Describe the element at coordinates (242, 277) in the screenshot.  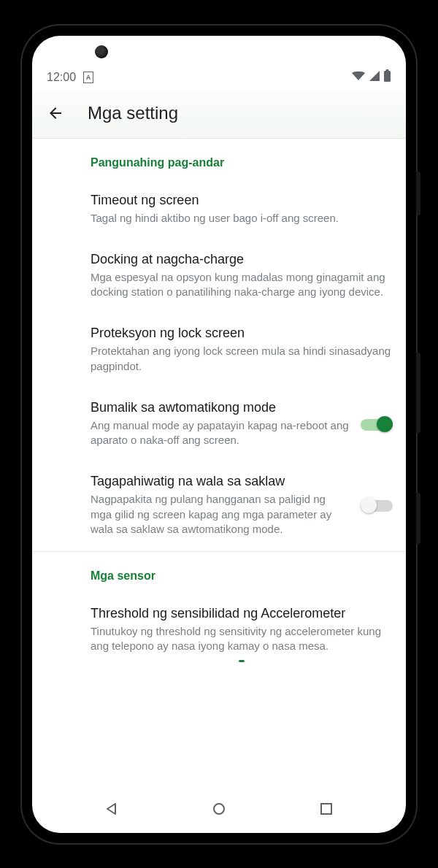
I see `setting-docking-charging: Docking at nagcha-charge Mga espesyal na…` at that location.